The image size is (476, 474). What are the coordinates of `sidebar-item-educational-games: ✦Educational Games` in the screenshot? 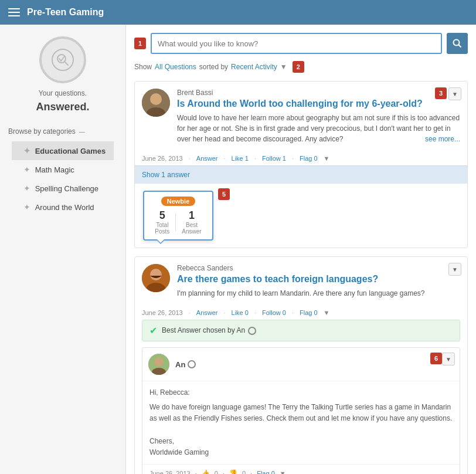 It's located at (63, 151).